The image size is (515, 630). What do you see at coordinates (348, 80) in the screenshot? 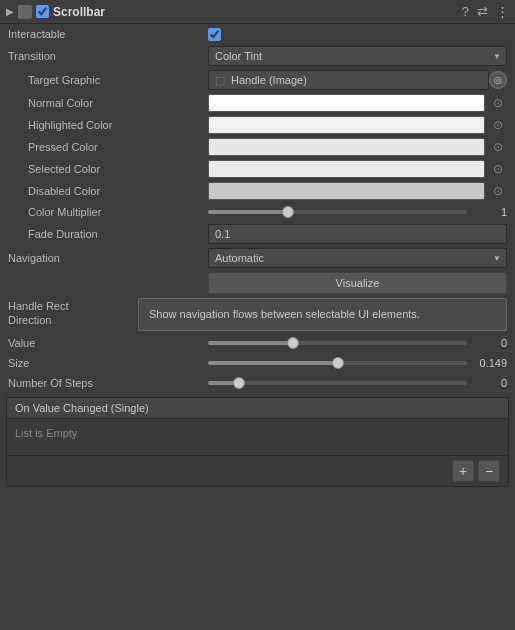
I see `target-graphic-field: ⬚ Handle (Image)` at bounding box center [348, 80].